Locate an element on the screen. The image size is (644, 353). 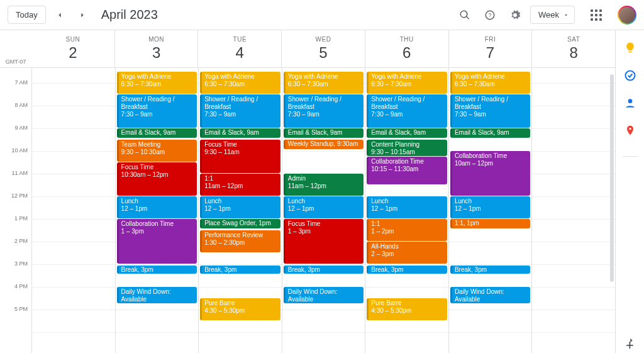
show-side-panel-button is located at coordinates (631, 340).